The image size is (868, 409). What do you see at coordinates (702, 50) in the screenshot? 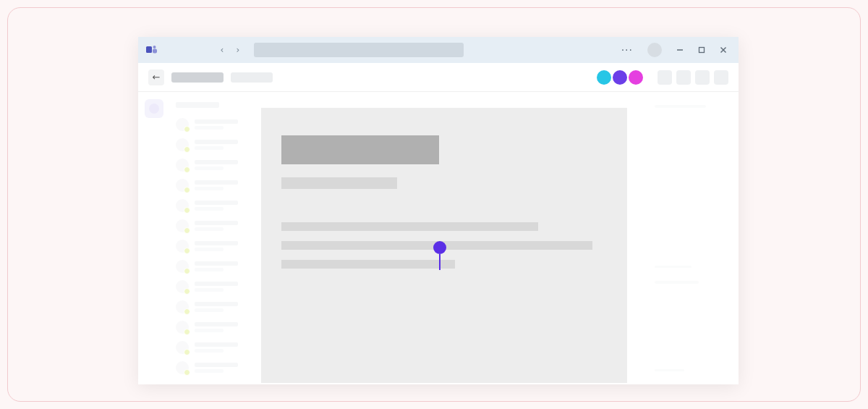
I see `window-maximize-button` at bounding box center [702, 50].